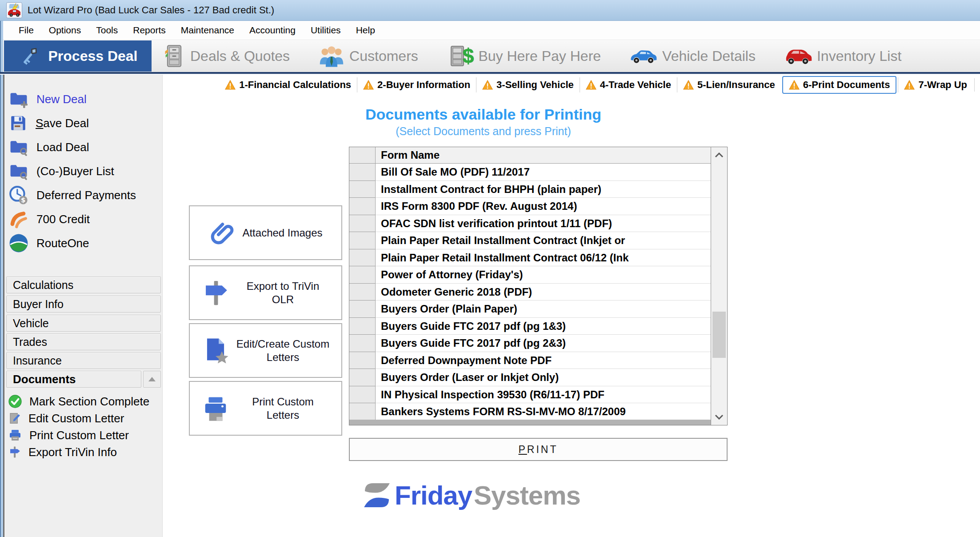 The height and width of the screenshot is (537, 980). Describe the element at coordinates (543, 224) in the screenshot. I see `form-name-cell: OFAC SDN list verification printout 1/11…` at that location.